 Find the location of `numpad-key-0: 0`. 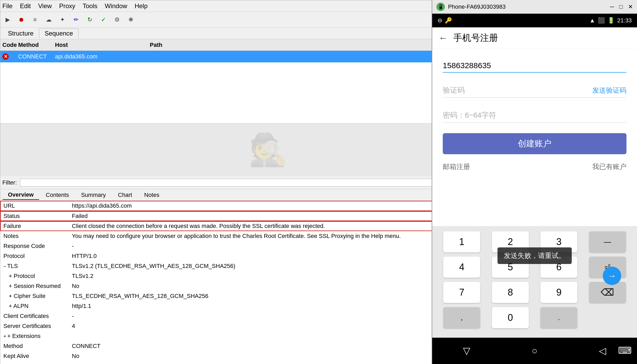

numpad-key-0: 0 is located at coordinates (510, 318).